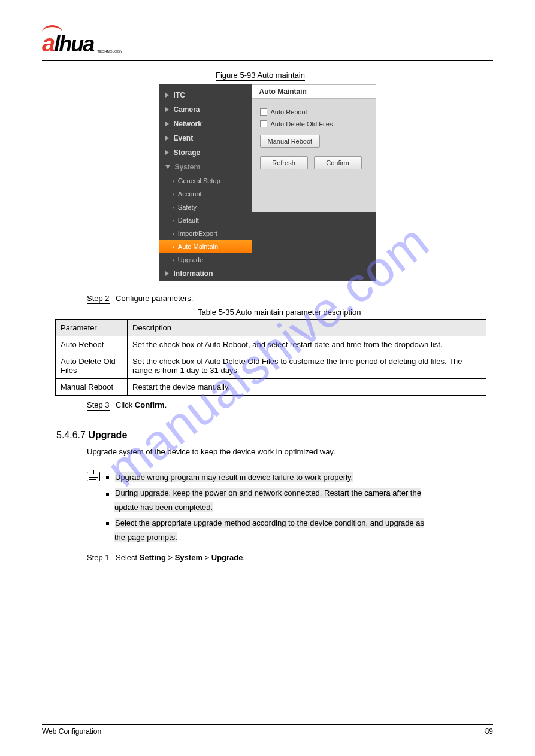 The height and width of the screenshot is (756, 535). Describe the element at coordinates (265, 508) in the screenshot. I see `note-block: Upgrade wrong program may result in devi…` at that location.